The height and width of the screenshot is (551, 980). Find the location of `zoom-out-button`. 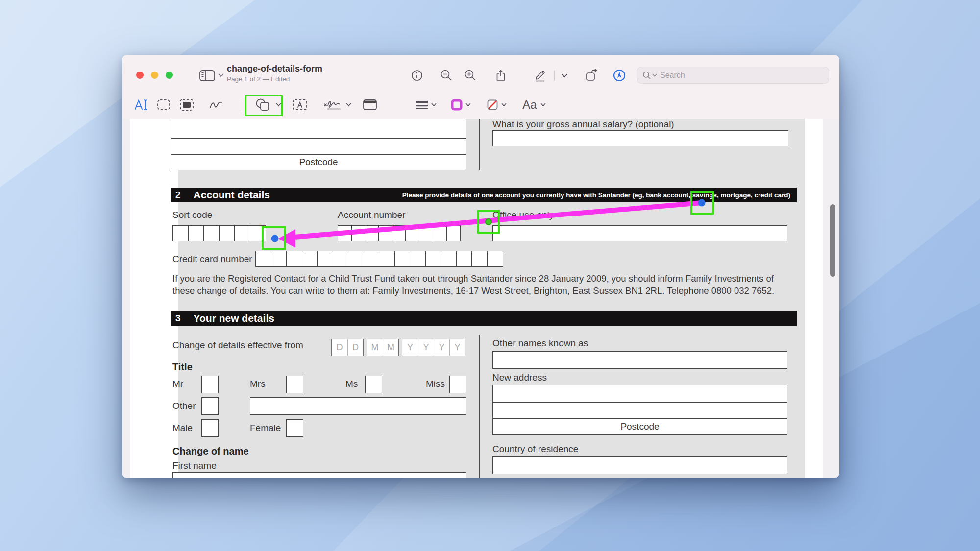

zoom-out-button is located at coordinates (446, 75).